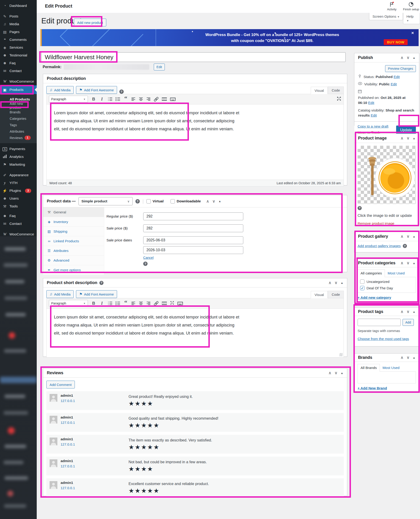 Image resolution: width=420 pixels, height=519 pixels. What do you see at coordinates (371, 273) in the screenshot?
I see `all-categories-tab: All categories` at bounding box center [371, 273].